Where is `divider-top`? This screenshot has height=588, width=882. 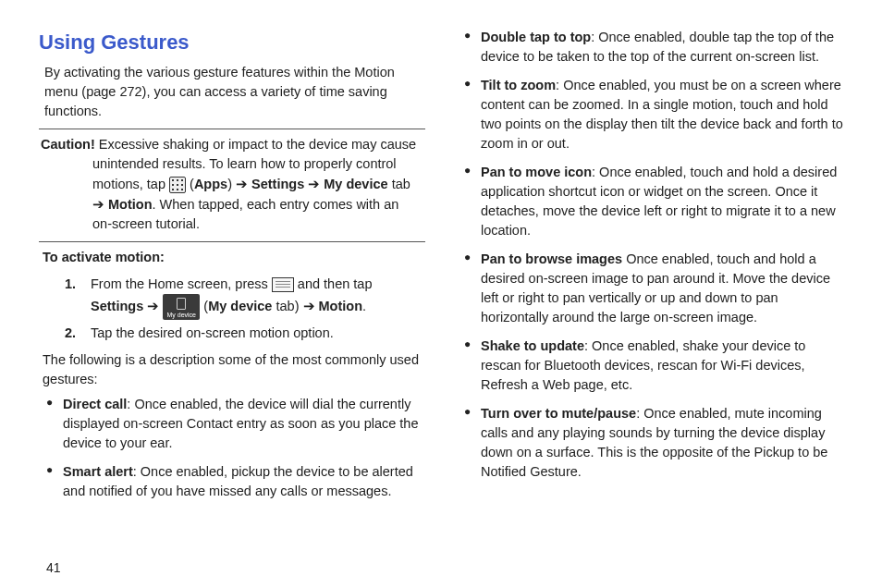
divider-top is located at coordinates (232, 129).